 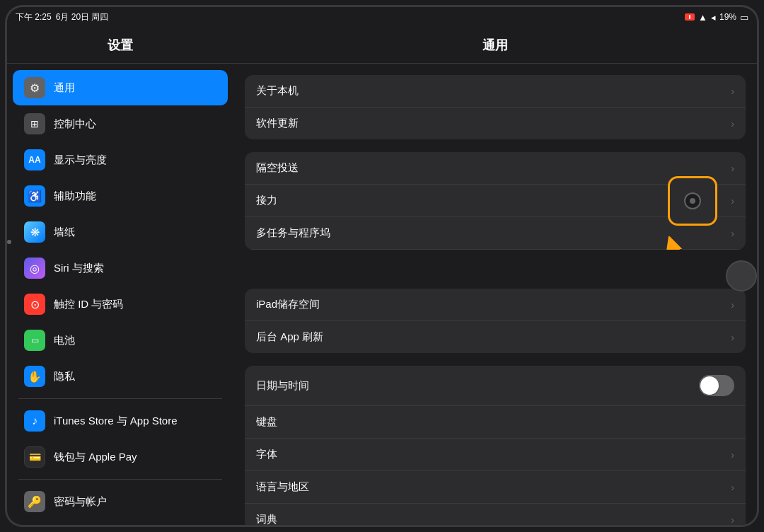 What do you see at coordinates (717, 386) in the screenshot?
I see `datetime-toggle` at bounding box center [717, 386].